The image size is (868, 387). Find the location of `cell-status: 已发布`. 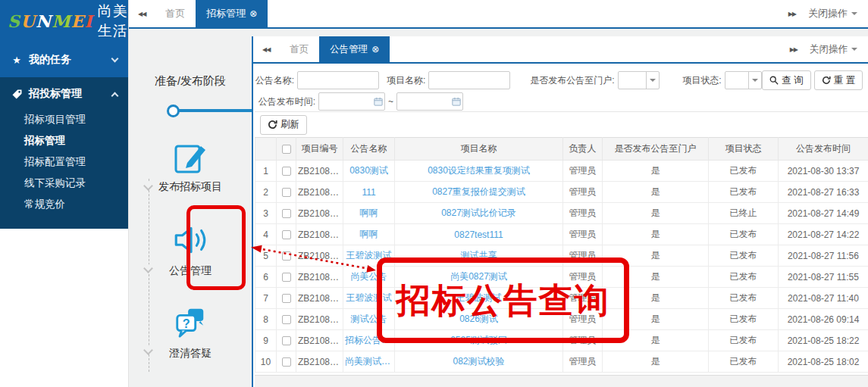

cell-status: 已发布 is located at coordinates (744, 341).